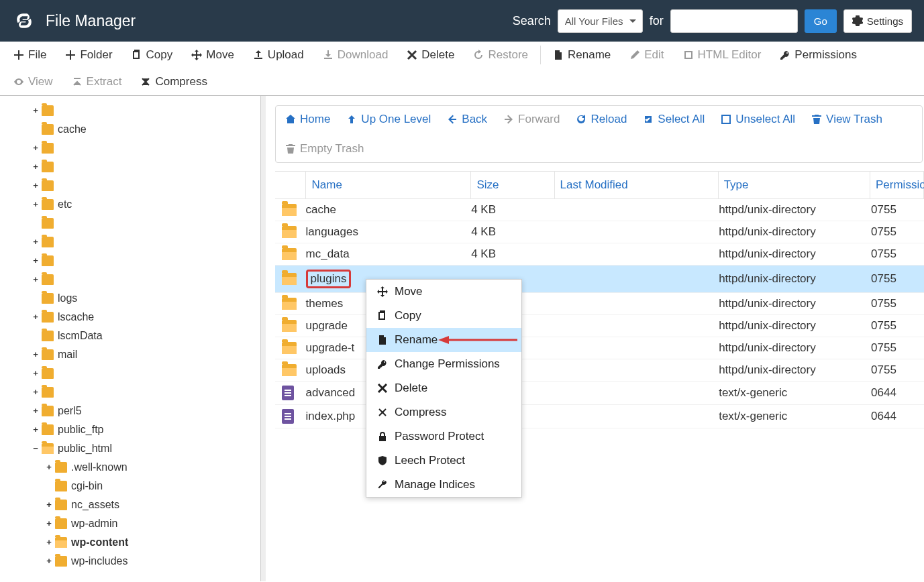 This screenshot has height=582, width=924. I want to click on tree-item-label: public_html, so click(85, 449).